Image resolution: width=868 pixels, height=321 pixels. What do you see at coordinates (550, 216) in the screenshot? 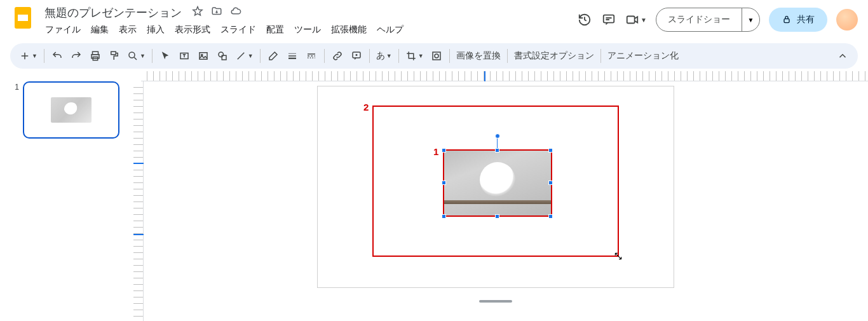
I see `resize-handle-se` at bounding box center [550, 216].